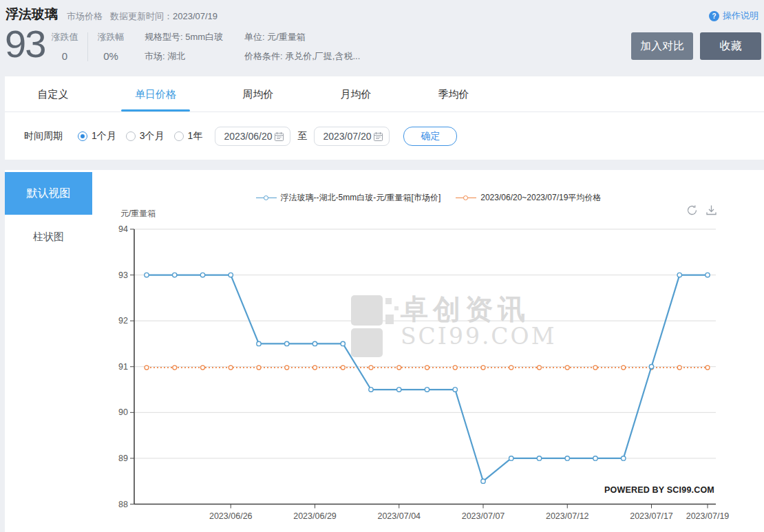 The height and width of the screenshot is (532, 764). Describe the element at coordinates (567, 516) in the screenshot. I see `svg-text: 2023/07/12` at that location.